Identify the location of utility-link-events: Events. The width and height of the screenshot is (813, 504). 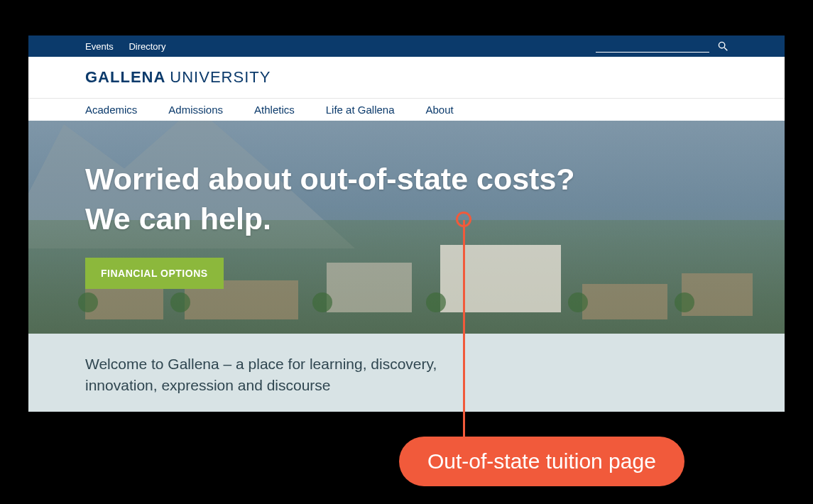
(99, 47).